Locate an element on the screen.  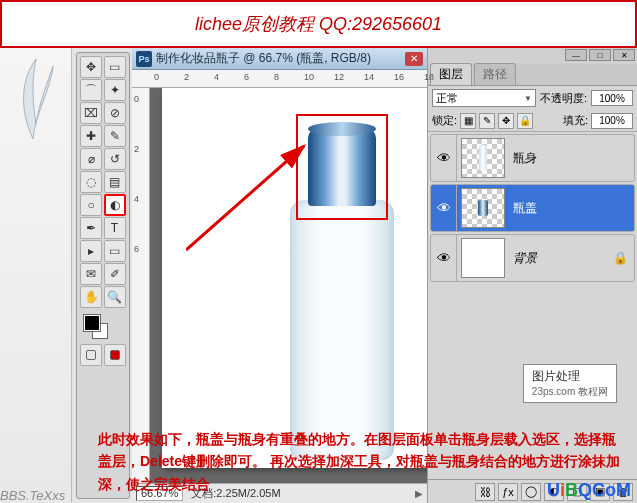
tool-marquee: ▭ is located at coordinates (115, 67).